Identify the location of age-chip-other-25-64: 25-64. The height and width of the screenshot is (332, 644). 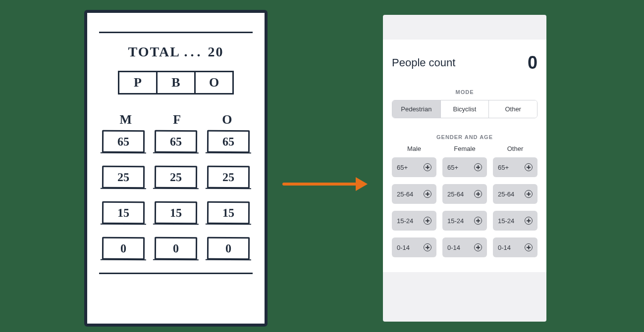
(515, 194).